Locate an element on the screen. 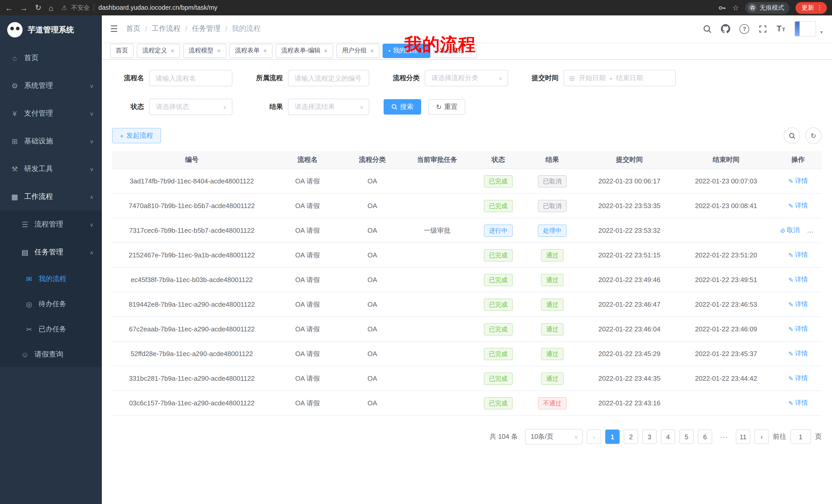 This screenshot has width=832, height=504. help-icon: ? is located at coordinates (744, 29).